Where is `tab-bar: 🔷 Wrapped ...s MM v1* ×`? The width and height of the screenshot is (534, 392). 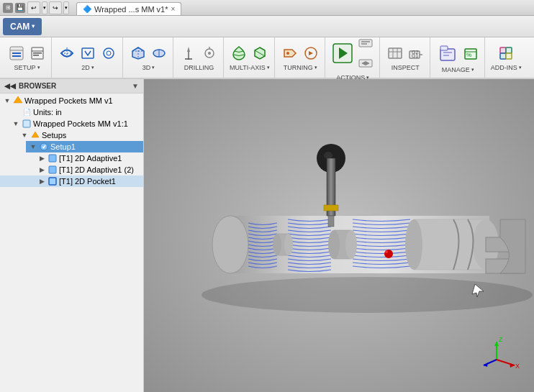
tab-bar: 🔷 Wrapped ...s MM v1* × is located at coordinates (130, 7).